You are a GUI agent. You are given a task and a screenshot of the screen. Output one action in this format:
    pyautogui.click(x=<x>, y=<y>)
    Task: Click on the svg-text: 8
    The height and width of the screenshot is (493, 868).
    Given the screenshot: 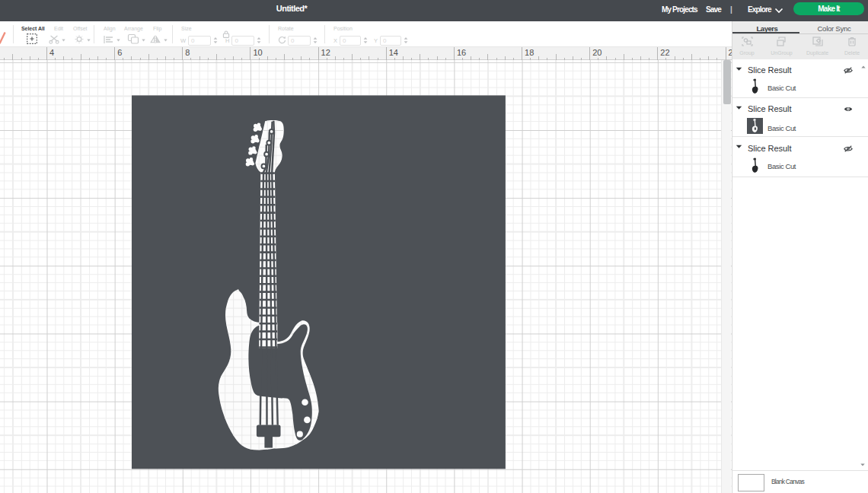 What is the action you would take?
    pyautogui.click(x=187, y=52)
    